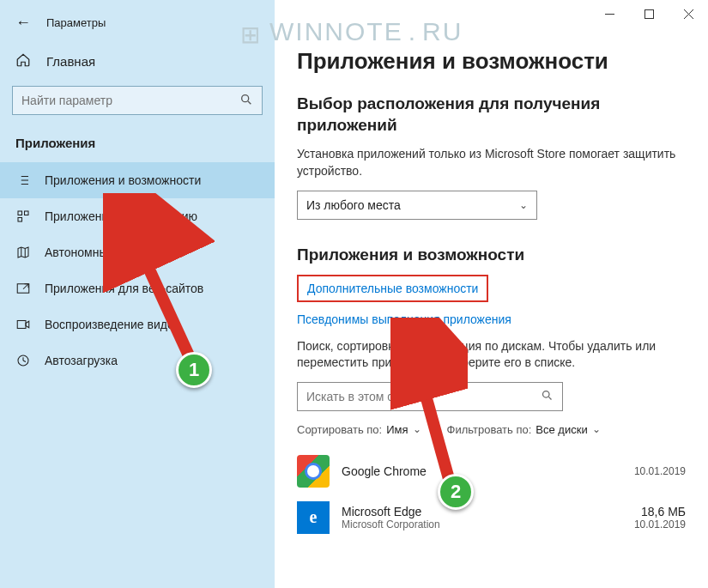 The height and width of the screenshot is (588, 708). I want to click on web-icon, so click(23, 288).